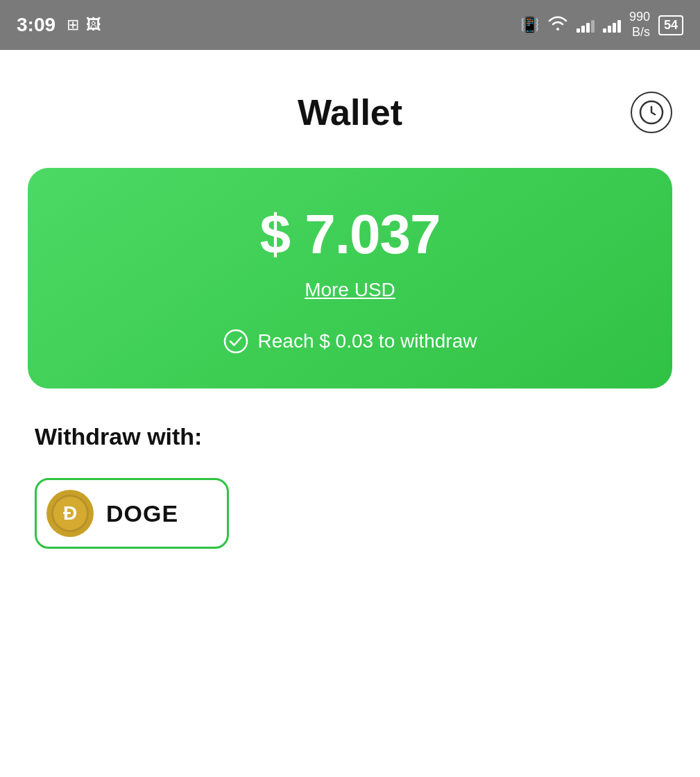  What do you see at coordinates (132, 513) in the screenshot?
I see `doge-withdraw-button: Ð DOGE` at bounding box center [132, 513].